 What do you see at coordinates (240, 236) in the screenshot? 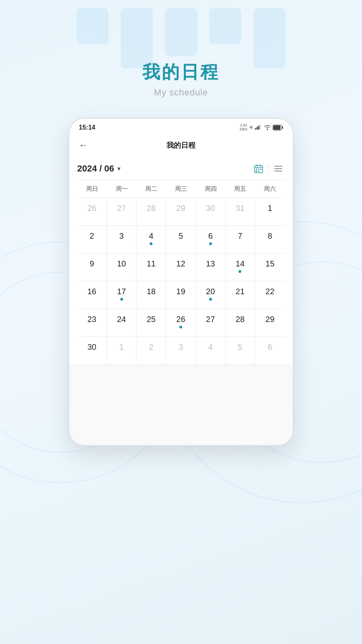
I see `cell-number: 7` at bounding box center [240, 236].